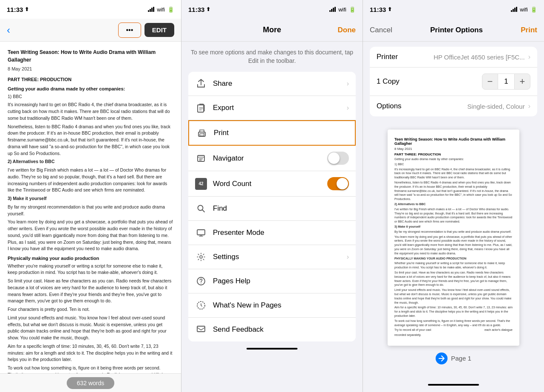 The width and height of the screenshot is (544, 392). What do you see at coordinates (387, 57) in the screenshot?
I see `printer-label: Printer` at bounding box center [387, 57].